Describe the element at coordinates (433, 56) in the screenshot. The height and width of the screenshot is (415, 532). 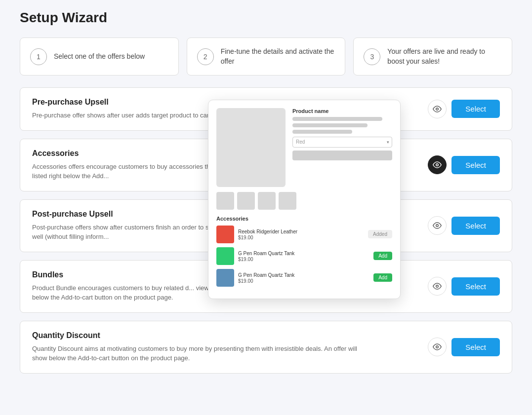
I see `step-card-3: 3 Your offers are live and ready to boos…` at that location.